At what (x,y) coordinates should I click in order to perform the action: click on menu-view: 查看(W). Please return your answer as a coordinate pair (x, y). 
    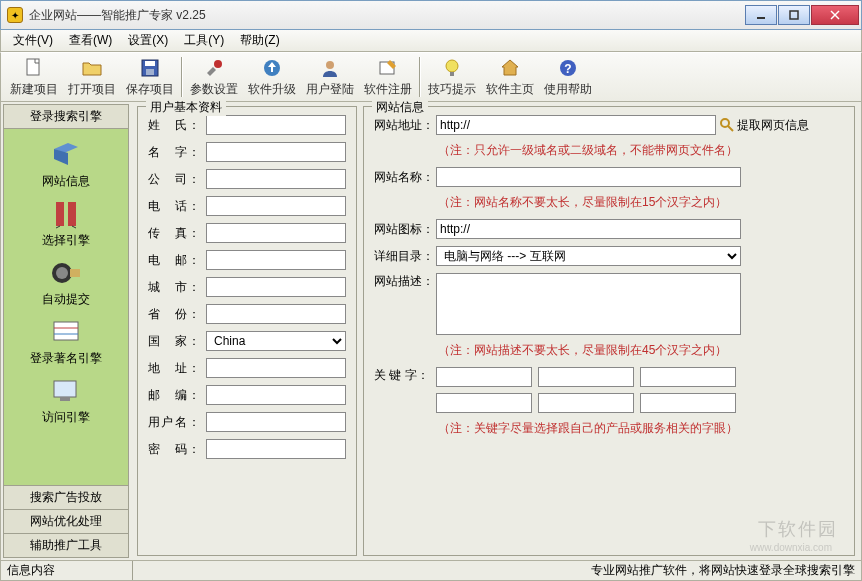
    Looking at the image, I should click on (90, 40).